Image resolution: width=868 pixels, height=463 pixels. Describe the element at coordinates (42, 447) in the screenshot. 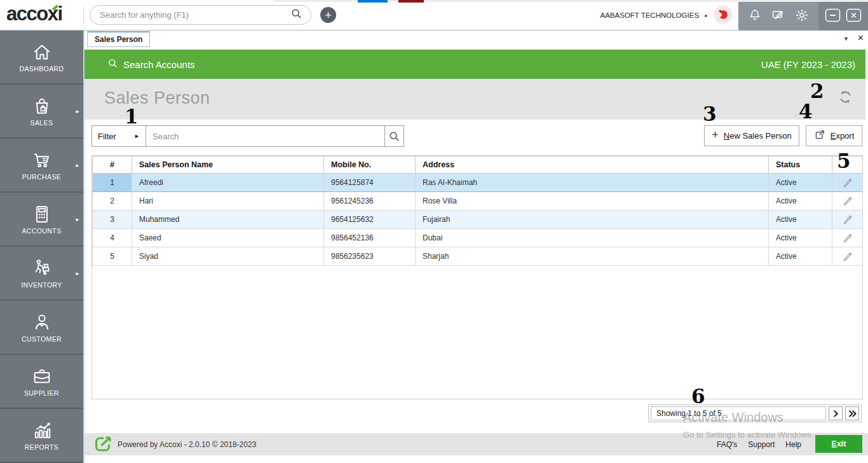

I see `sidebar-item-label: REPORTS` at that location.